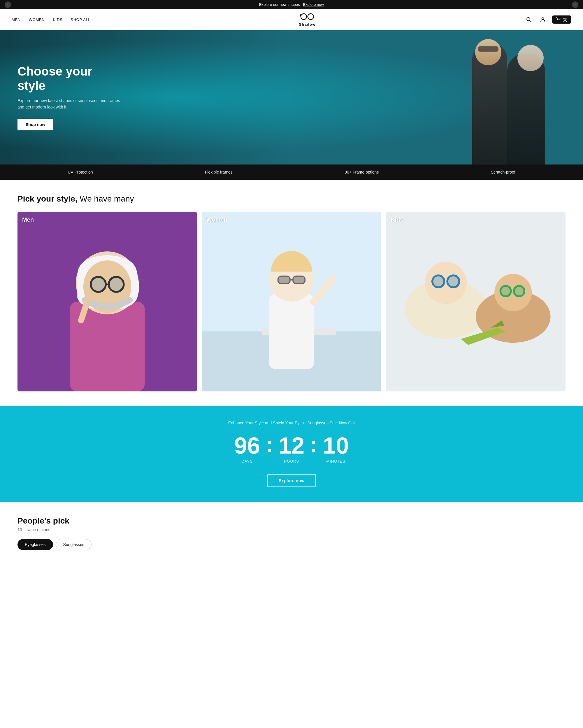 The image size is (583, 728). Describe the element at coordinates (313, 5) in the screenshot. I see `announcement-link: Explore now` at that location.